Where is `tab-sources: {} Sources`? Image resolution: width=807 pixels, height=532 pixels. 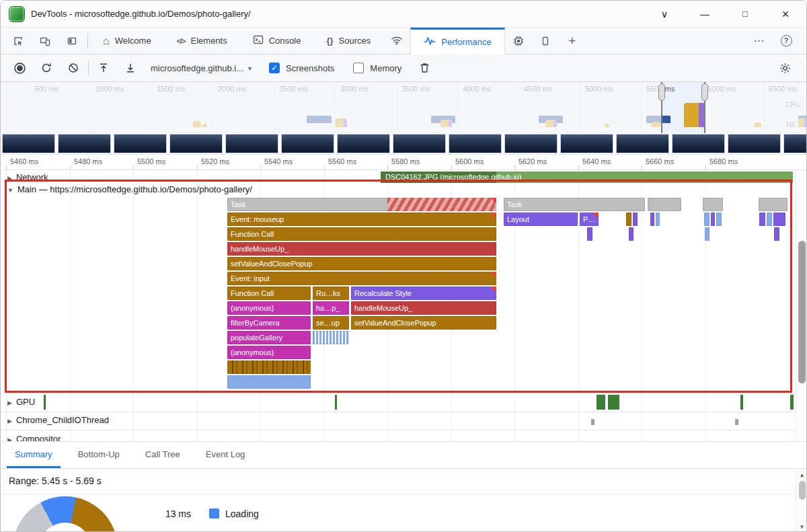 tab-sources: {} Sources is located at coordinates (348, 40).